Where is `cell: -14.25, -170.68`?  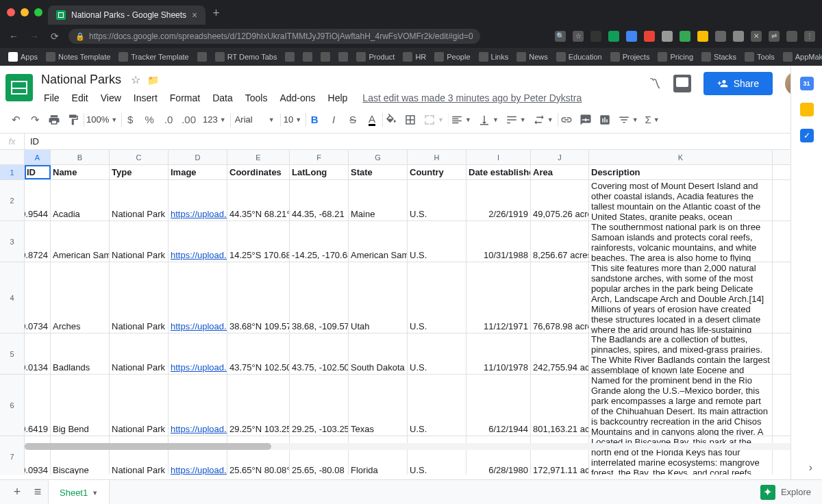
cell: -14.25, -170.68 is located at coordinates (319, 241).